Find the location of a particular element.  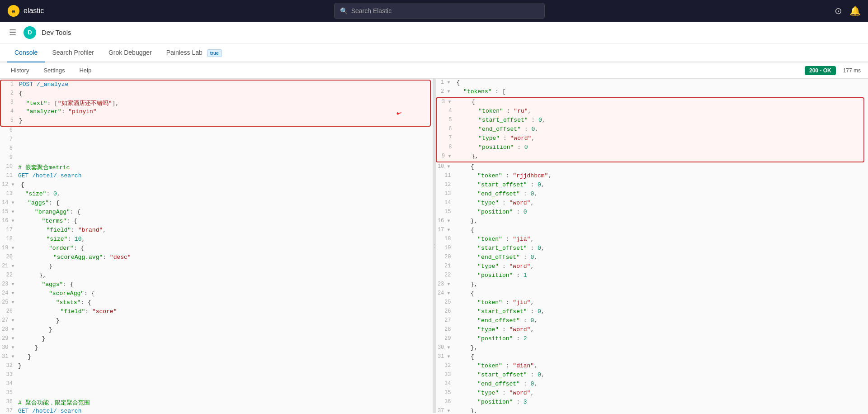

code-line-34: 34 is located at coordinates (216, 385).